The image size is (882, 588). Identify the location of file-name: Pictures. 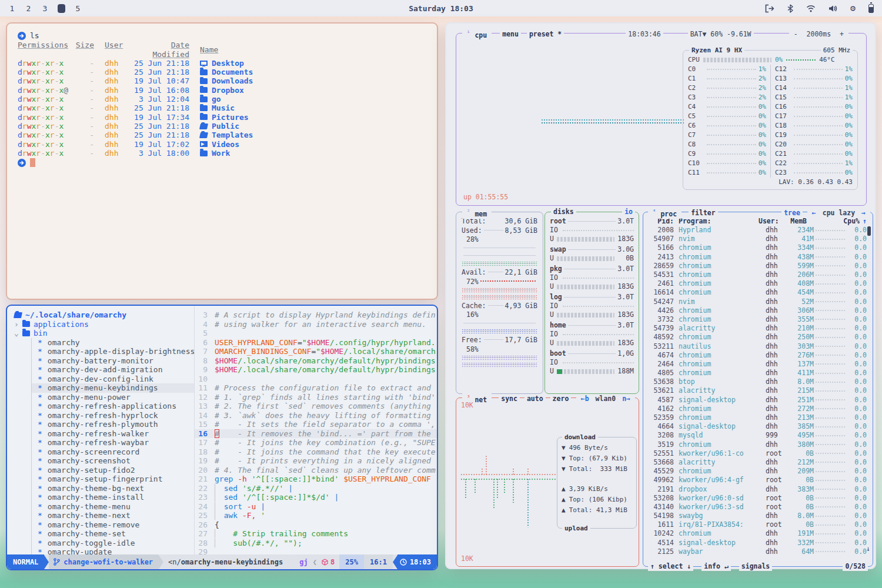
(225, 118).